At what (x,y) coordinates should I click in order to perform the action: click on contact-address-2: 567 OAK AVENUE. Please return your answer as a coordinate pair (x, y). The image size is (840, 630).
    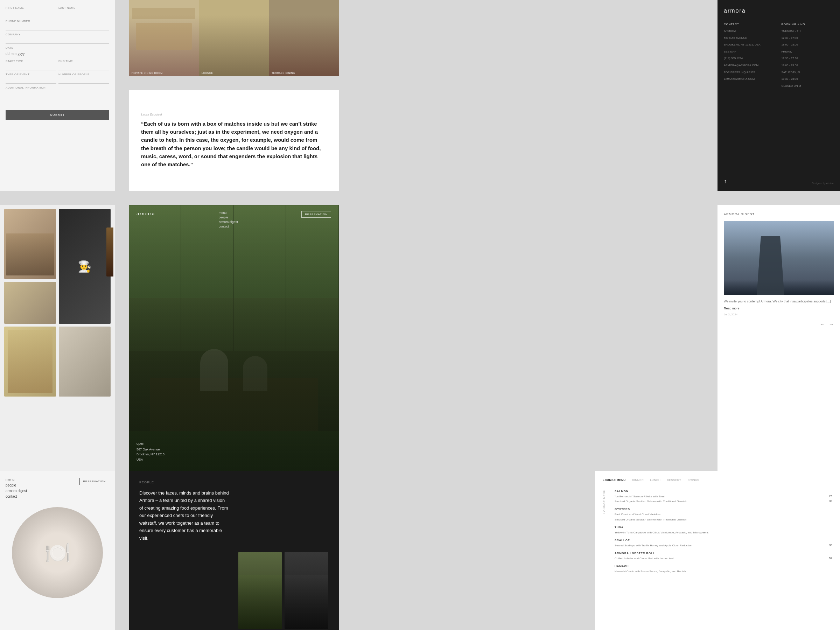
    Looking at the image, I should click on (750, 38).